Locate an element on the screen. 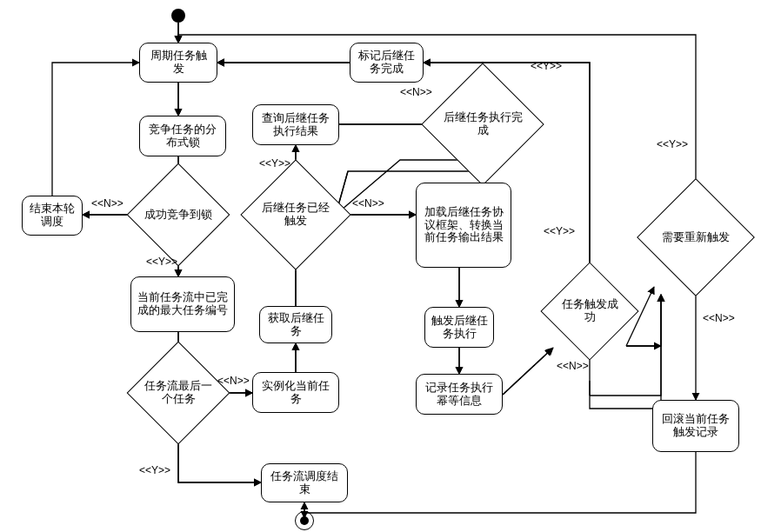 This screenshot has height=532, width=761. node-label: 需要重新触发 is located at coordinates (696, 238).